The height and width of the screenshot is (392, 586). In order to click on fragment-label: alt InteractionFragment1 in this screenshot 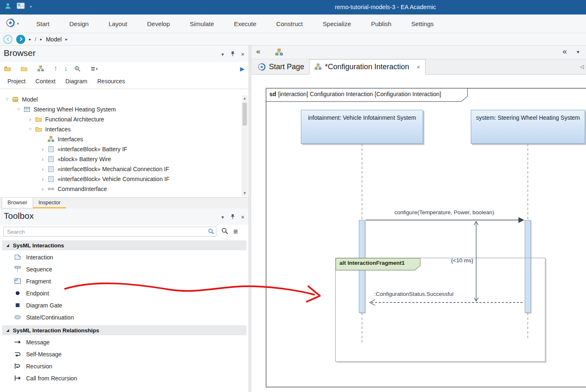, I will do `click(372, 263)`.